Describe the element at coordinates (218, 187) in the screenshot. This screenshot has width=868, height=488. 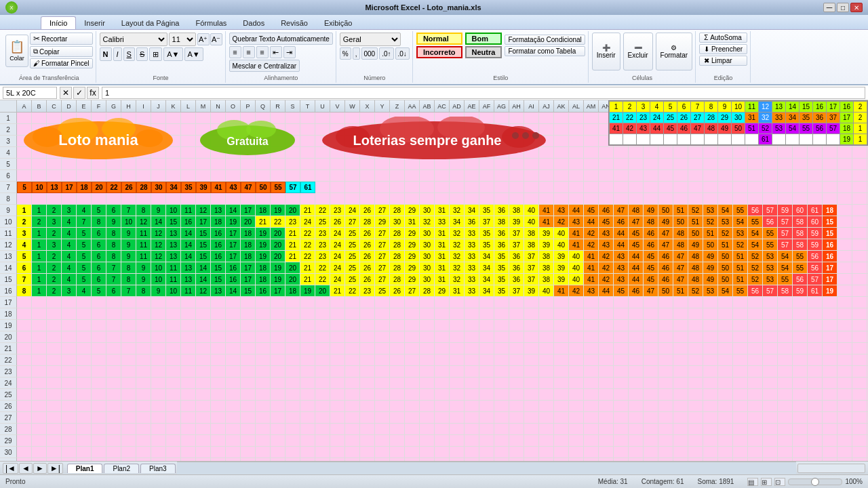
I see `cell: 41` at that location.